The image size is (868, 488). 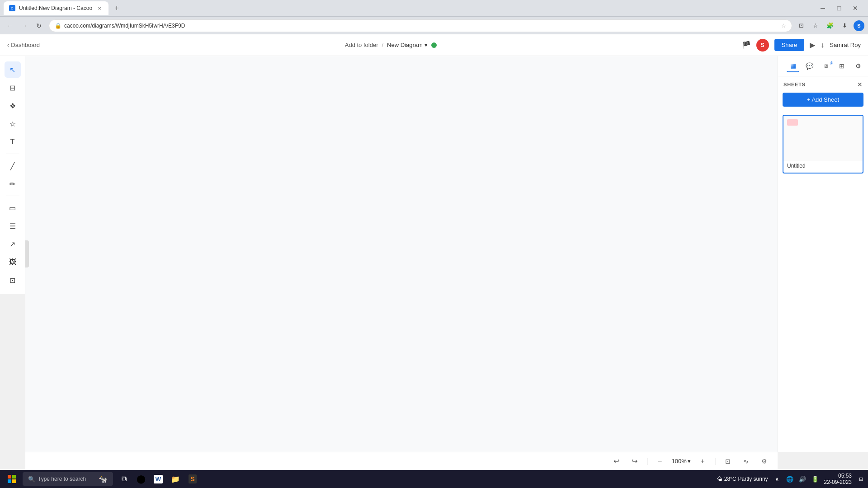 I want to click on left-edge-toggle, so click(x=27, y=254).